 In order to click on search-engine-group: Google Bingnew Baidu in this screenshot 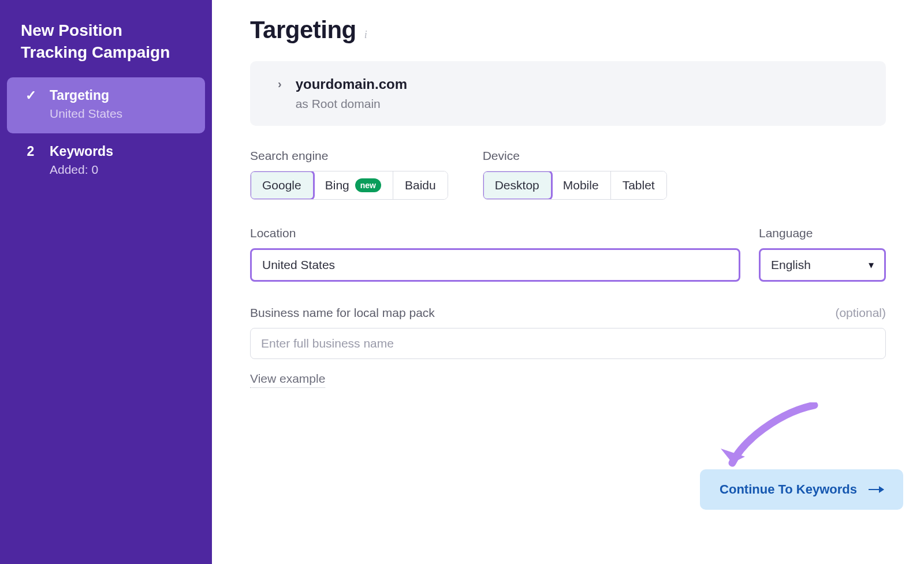, I will do `click(349, 185)`.